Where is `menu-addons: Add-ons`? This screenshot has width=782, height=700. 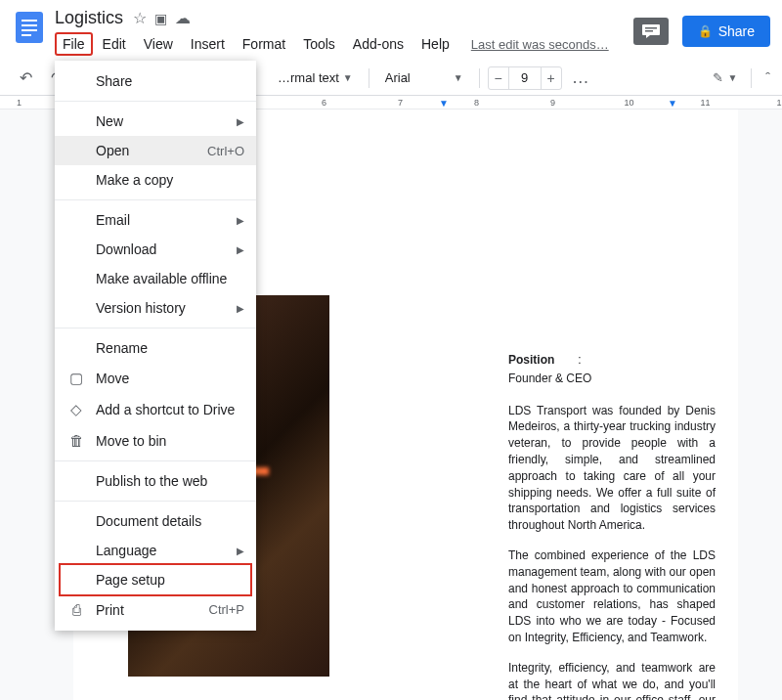 menu-addons: Add-ons is located at coordinates (378, 44).